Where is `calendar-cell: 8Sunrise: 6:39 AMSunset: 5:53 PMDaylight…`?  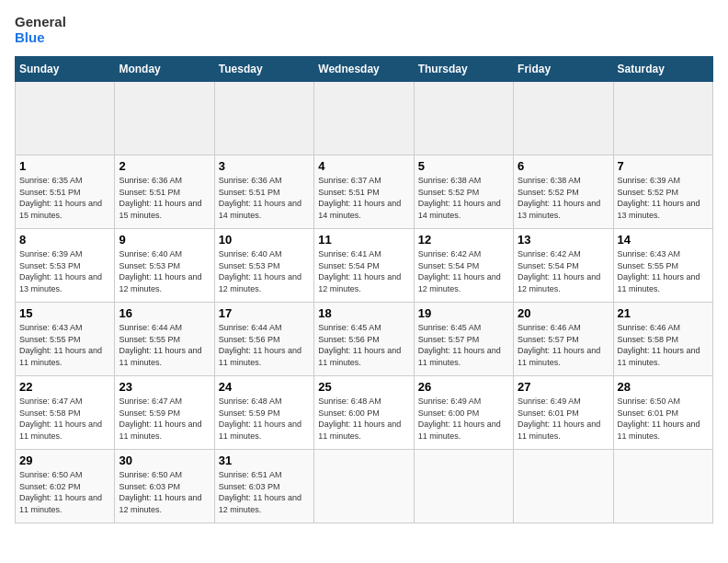
calendar-cell: 8Sunrise: 6:39 AMSunset: 5:53 PMDaylight… is located at coordinates (65, 266).